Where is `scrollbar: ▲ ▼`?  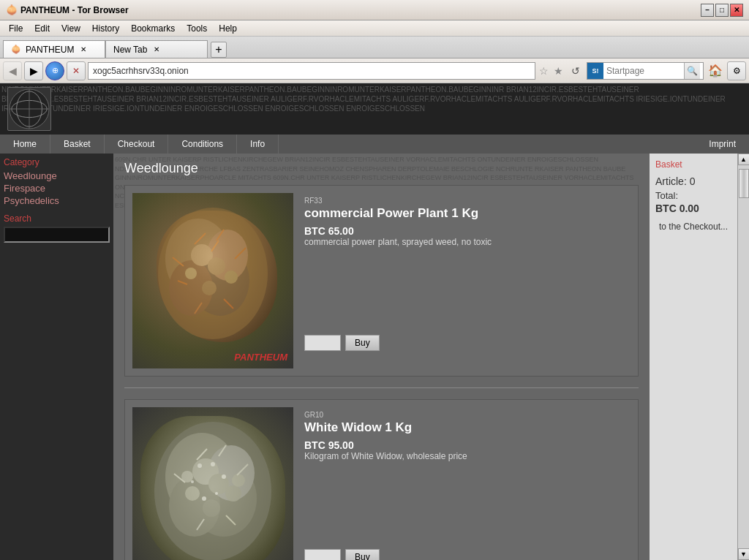
scrollbar: ▲ ▼ is located at coordinates (743, 357).